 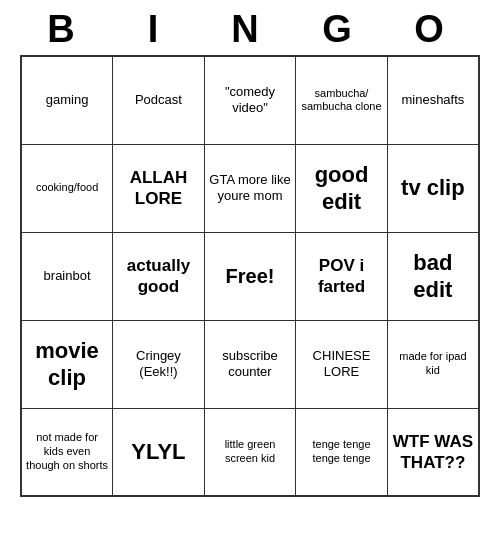 What do you see at coordinates (250, 28) in the screenshot?
I see `bingo-title: BINGO` at bounding box center [250, 28].